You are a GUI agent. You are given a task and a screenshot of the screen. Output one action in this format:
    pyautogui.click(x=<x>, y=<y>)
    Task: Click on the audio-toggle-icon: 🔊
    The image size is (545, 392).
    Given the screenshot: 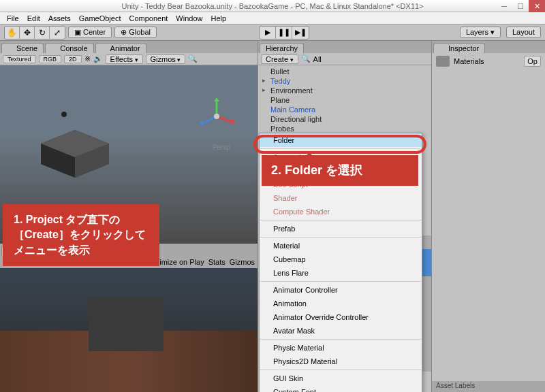 What is the action you would take?
    pyautogui.click(x=98, y=59)
    